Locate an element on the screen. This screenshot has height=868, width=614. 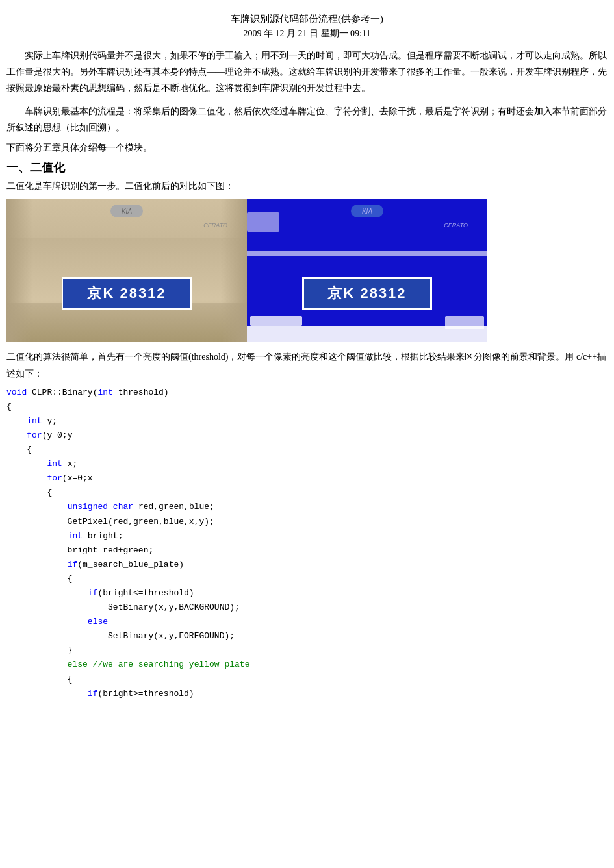
code-line: int y; is located at coordinates (307, 421).